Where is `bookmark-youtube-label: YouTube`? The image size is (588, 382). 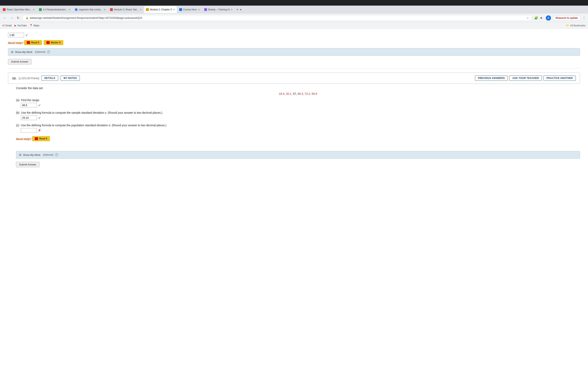 bookmark-youtube-label: YouTube is located at coordinates (22, 26).